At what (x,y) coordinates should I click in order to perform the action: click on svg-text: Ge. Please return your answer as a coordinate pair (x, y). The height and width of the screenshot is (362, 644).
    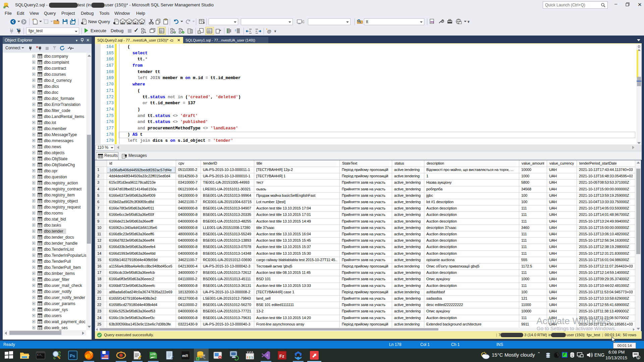
    Looking at the image, I should click on (303, 22).